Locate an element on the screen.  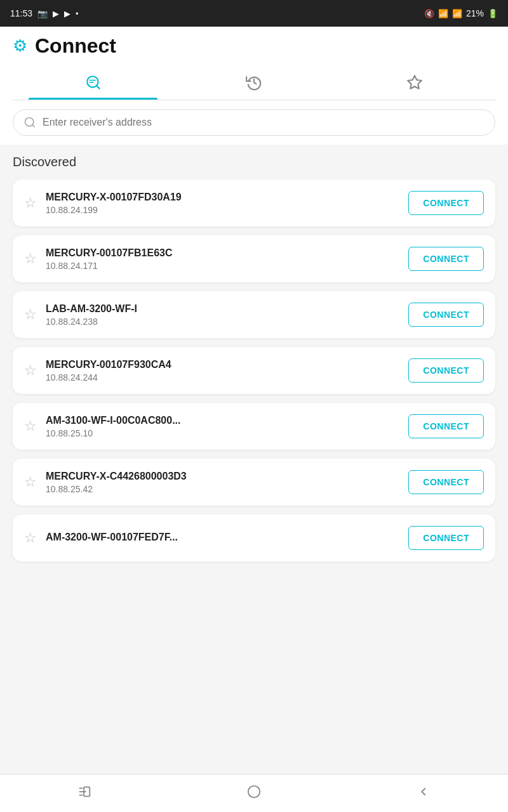
device-name-6: AM-3200-WF-00107FED7F... is located at coordinates (227, 537).